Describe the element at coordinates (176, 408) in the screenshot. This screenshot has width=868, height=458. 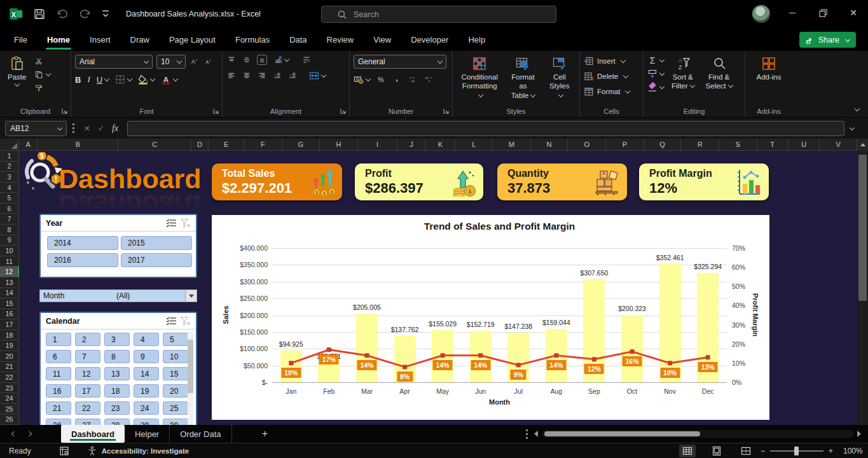
I see `calendar-button-25: 25` at that location.